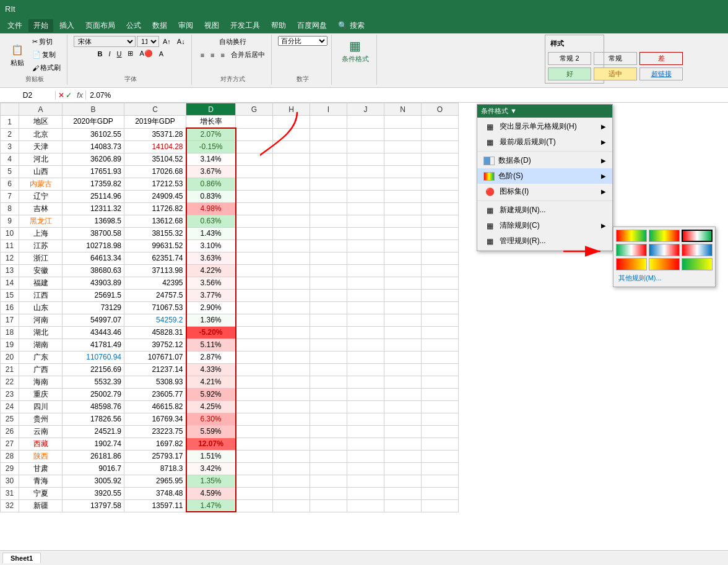 The height and width of the screenshot is (565, 728). I want to click on cell-a-32: 新疆, so click(41, 506).